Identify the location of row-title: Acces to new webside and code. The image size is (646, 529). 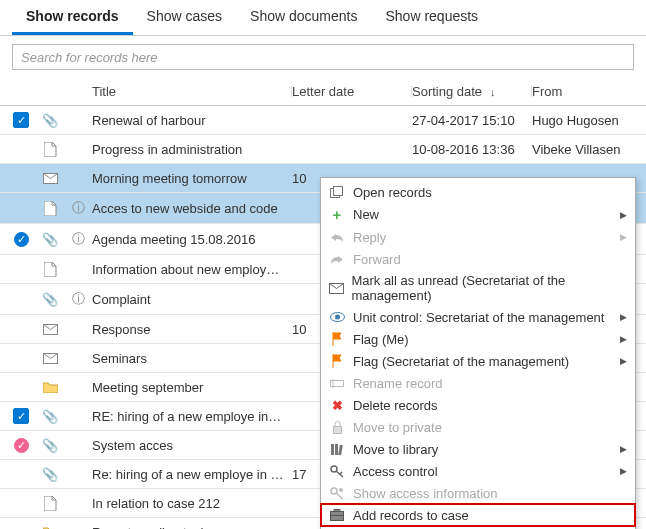
(192, 208).